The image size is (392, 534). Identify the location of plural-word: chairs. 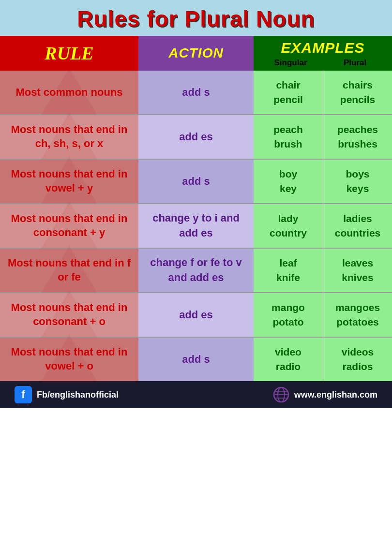
(358, 85).